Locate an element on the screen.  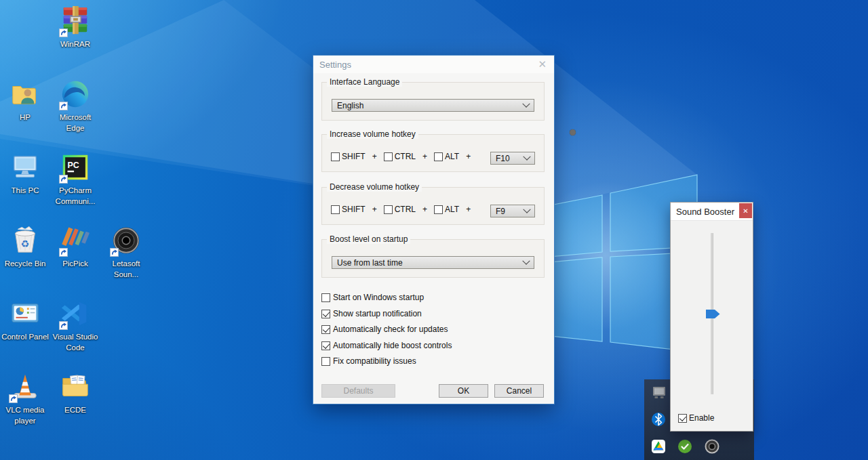
speaker-icon is located at coordinates (126, 241).